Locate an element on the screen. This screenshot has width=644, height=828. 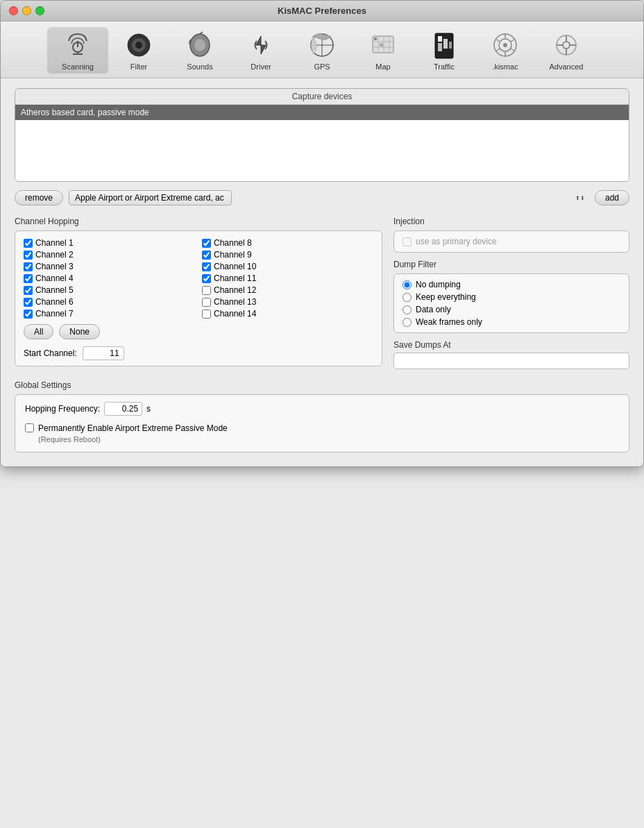
channel-5-item: Channel 5 is located at coordinates (110, 290).